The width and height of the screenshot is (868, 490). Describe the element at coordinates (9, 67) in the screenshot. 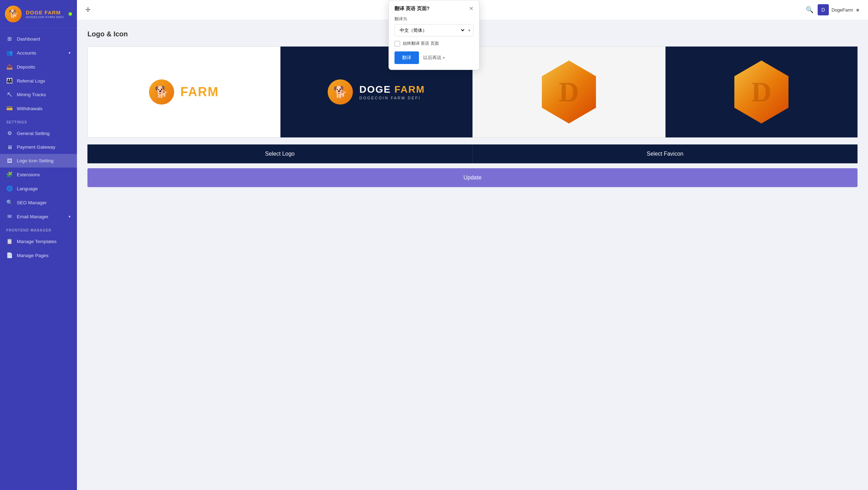

I see `deposits-icon: 📥` at that location.